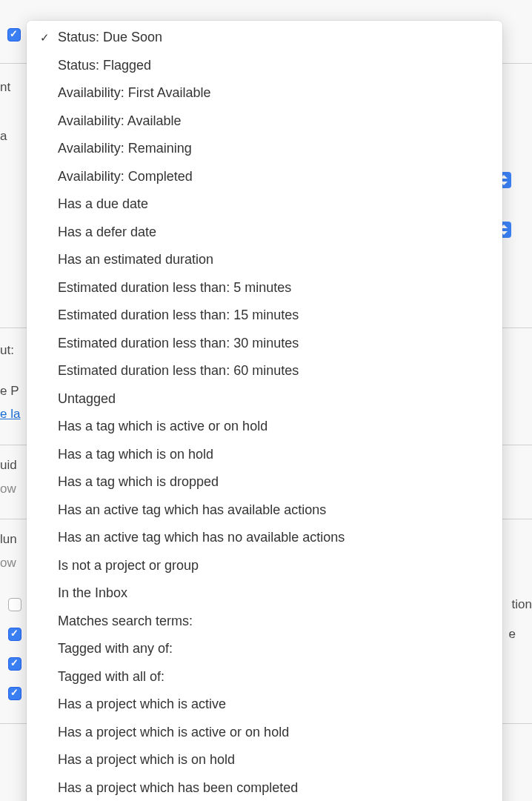  I want to click on menu-item-label: Has a project which has been completed, so click(272, 788).